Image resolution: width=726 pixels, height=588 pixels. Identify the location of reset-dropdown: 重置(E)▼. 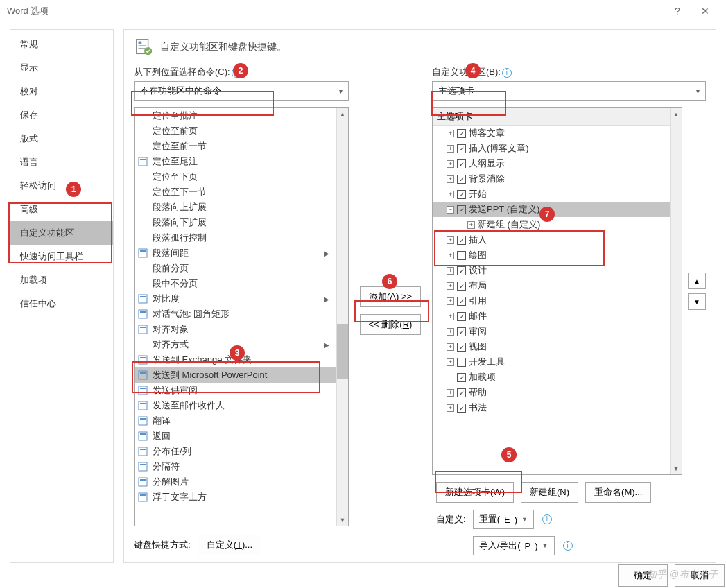
(503, 519).